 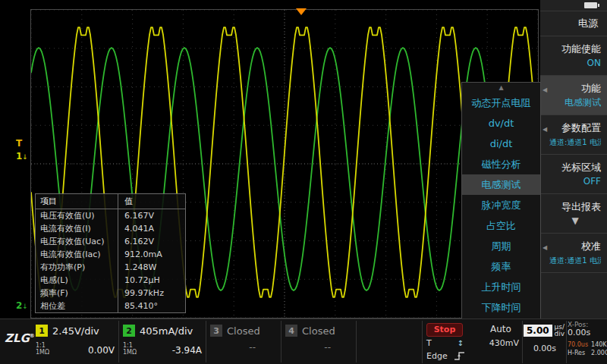 I want to click on measure-menu-popup: ▲ 动态开点电阻dv/dtdi/dt磁性分析电感测试脉冲宽度占空比周期频率上升时…, so click(x=501, y=200).